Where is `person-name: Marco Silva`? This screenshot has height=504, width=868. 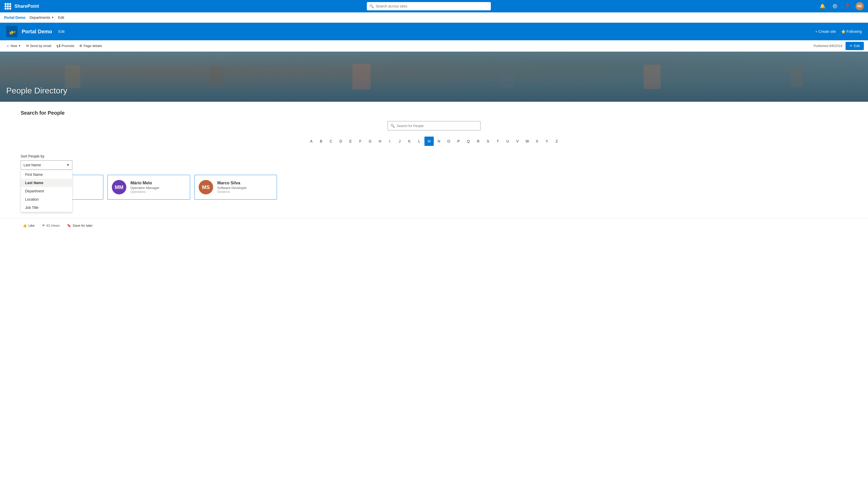 person-name: Marco Silva is located at coordinates (245, 183).